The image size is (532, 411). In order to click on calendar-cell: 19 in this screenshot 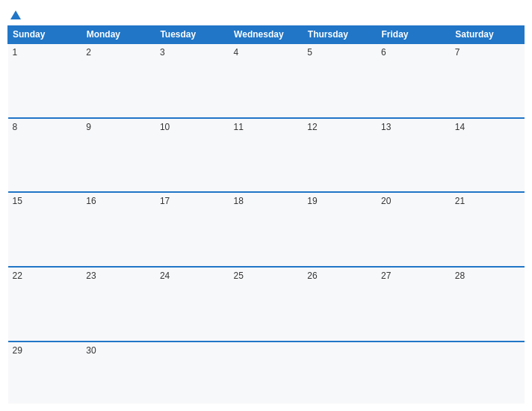, I will do `click(339, 229)`.